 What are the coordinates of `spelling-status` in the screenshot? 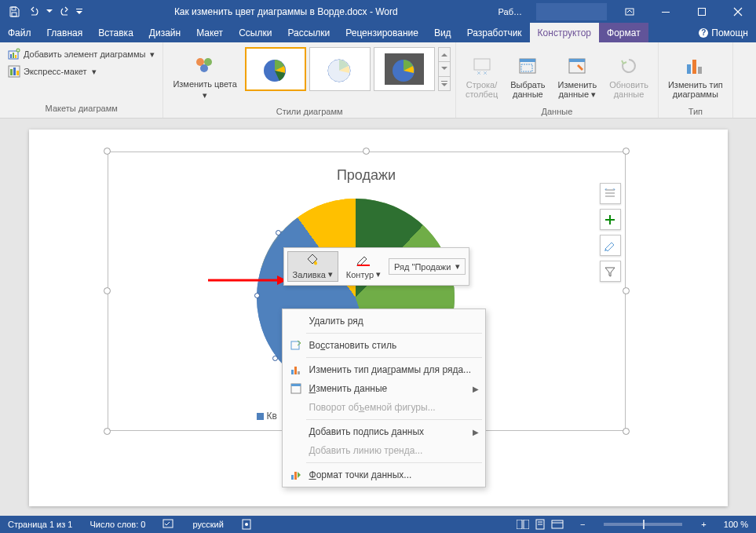 It's located at (169, 524).